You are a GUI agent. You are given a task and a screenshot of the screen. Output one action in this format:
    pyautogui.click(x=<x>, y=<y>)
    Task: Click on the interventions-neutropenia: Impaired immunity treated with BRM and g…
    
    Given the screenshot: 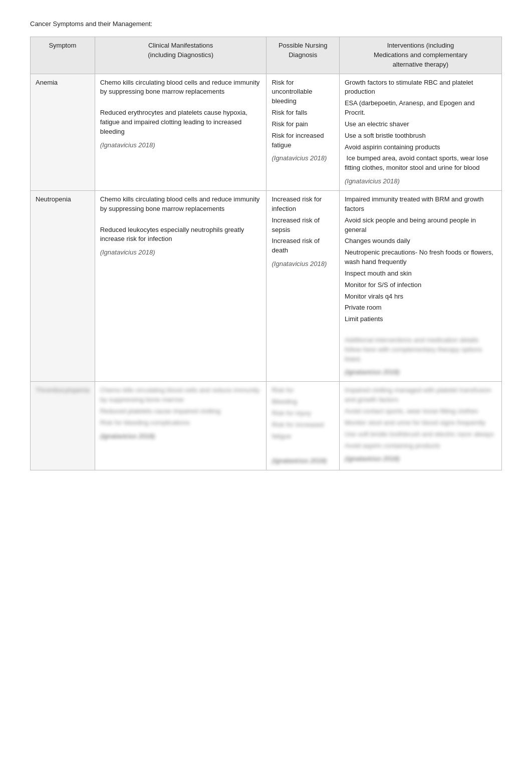 What is the action you would take?
    pyautogui.click(x=420, y=286)
    